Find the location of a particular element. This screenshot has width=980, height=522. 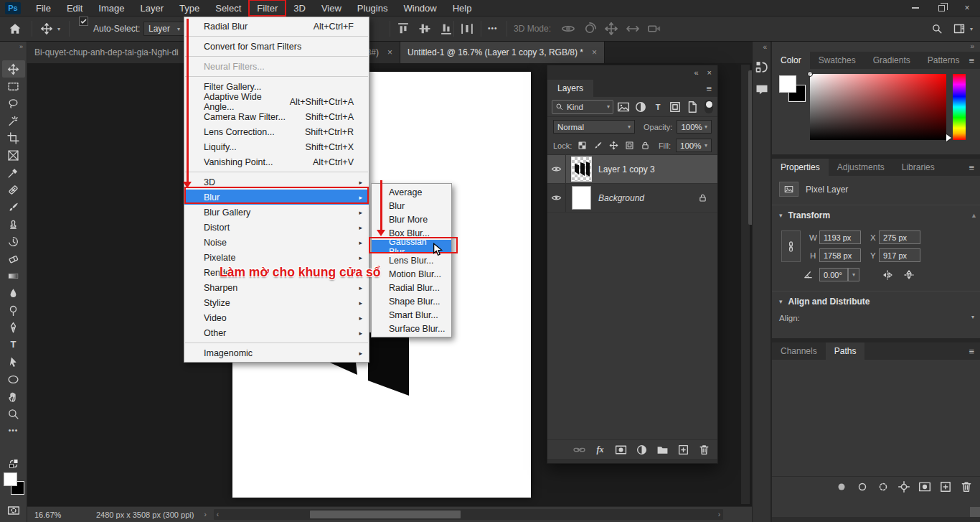

layer-row-layer-1-copy-3: Layer 1 copy 3 is located at coordinates (633, 169).